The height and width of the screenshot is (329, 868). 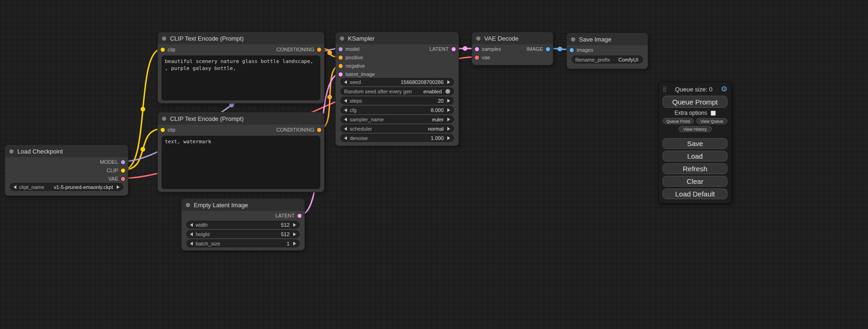 What do you see at coordinates (397, 138) in the screenshot?
I see `widget-denoise: denoise 1.000` at bounding box center [397, 138].